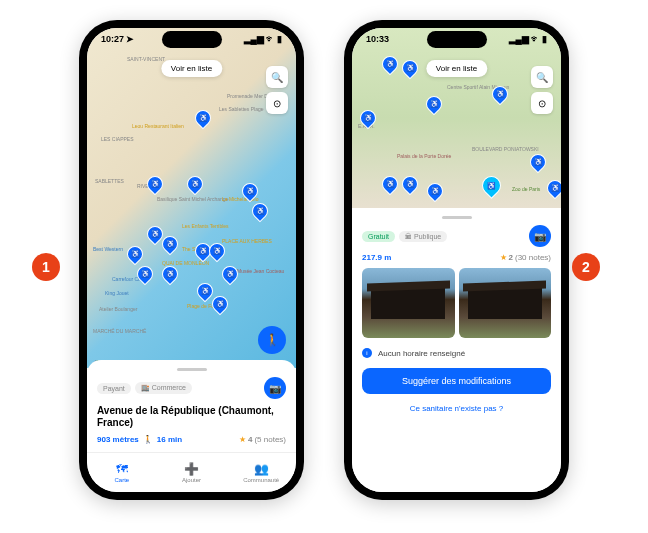 Image resolution: width=648 pixels, height=533 pixels. What do you see at coordinates (376, 258) in the screenshot?
I see `place-distance: 217.9 m` at bounding box center [376, 258].